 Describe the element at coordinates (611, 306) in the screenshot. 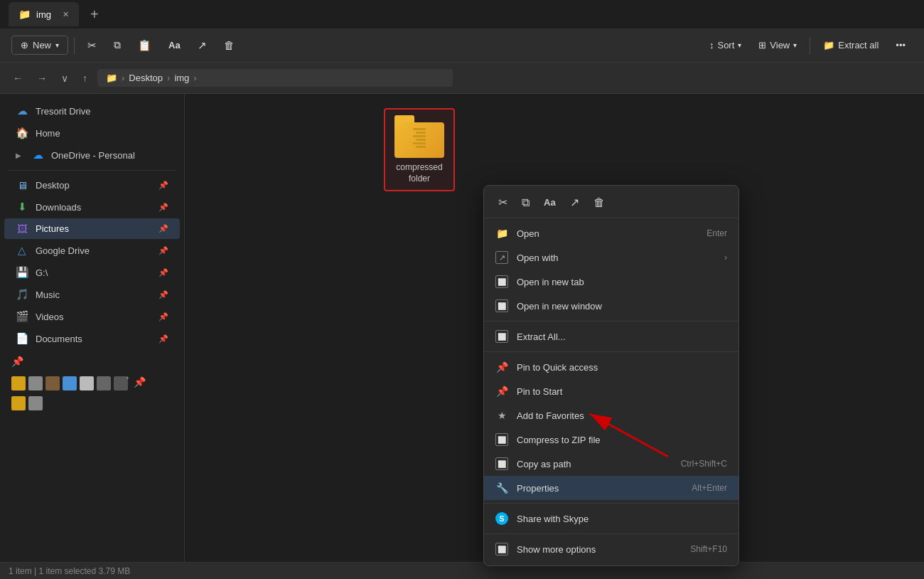

I see `ctx-open-new-window: ⬜ Open in new window` at that location.